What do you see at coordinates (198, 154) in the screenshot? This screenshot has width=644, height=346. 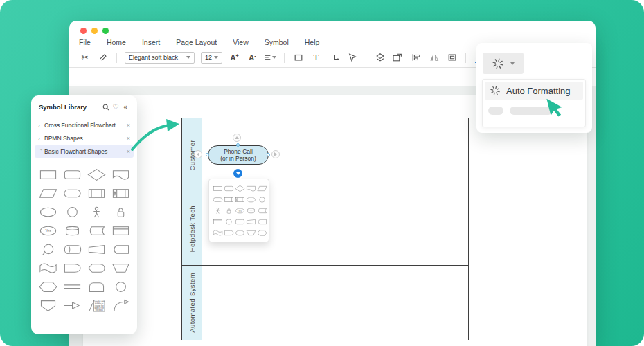 I see `add-shape-left-arrow` at bounding box center [198, 154].